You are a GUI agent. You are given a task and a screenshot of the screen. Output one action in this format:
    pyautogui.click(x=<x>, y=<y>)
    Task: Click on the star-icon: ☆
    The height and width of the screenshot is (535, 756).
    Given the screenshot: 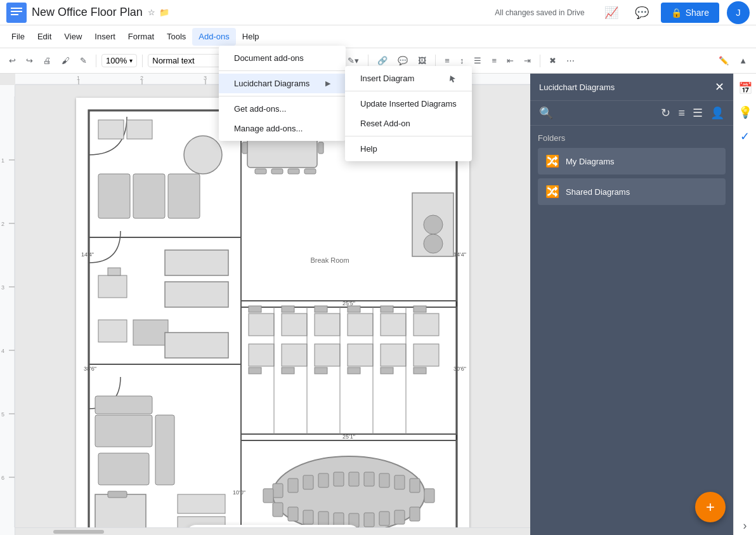 What is the action you would take?
    pyautogui.click(x=152, y=13)
    